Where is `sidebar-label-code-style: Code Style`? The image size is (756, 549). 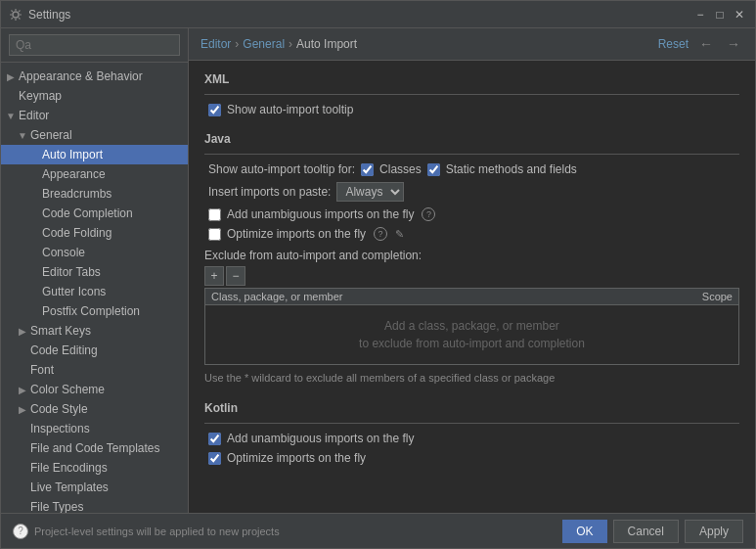 sidebar-label-code-style: Code Style is located at coordinates (59, 409).